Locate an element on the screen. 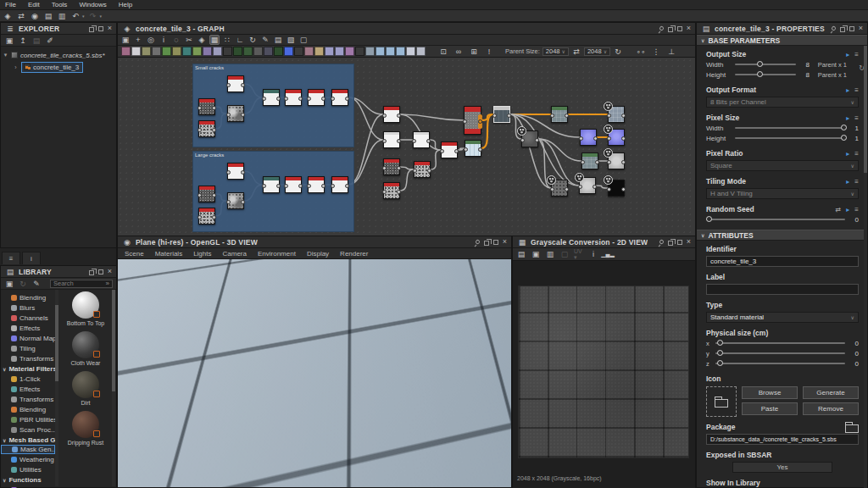 The width and height of the screenshot is (868, 488). y-slider is located at coordinates (780, 353).